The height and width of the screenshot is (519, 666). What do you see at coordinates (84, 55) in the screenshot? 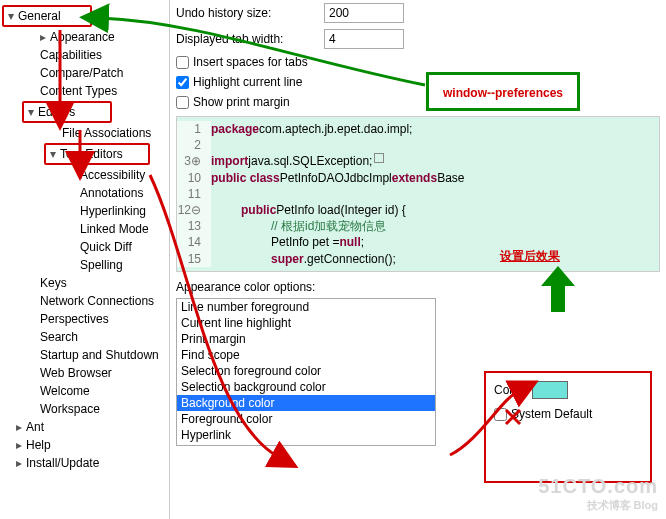
I see `tree-capabilities: Capabilities` at bounding box center [84, 55].